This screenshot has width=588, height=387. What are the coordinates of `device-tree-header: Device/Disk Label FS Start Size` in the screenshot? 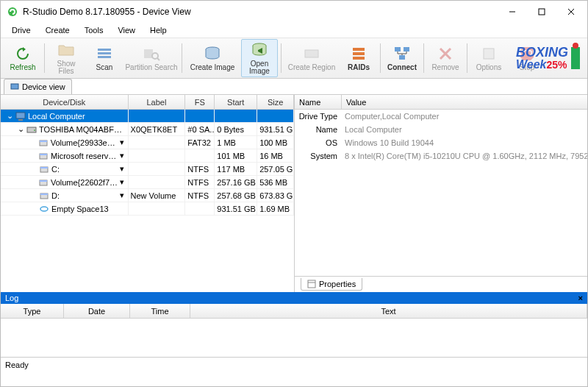 It's located at (147, 102).